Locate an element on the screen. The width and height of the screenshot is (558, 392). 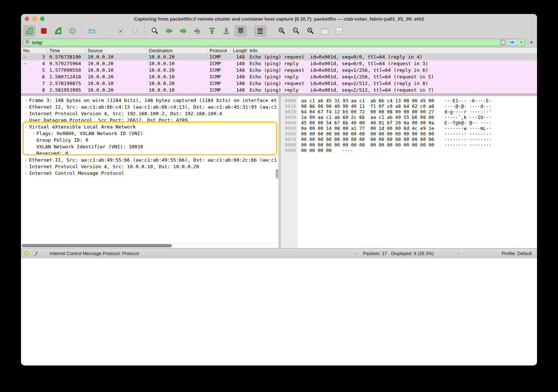
column-header-time: Time is located at coordinates (66, 50).